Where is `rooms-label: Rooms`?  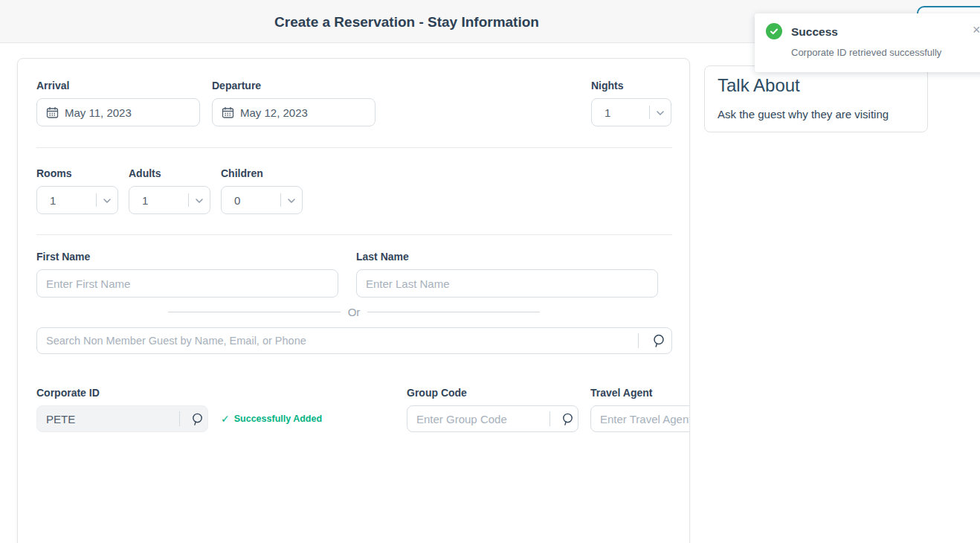
rooms-label: Rooms is located at coordinates (77, 173).